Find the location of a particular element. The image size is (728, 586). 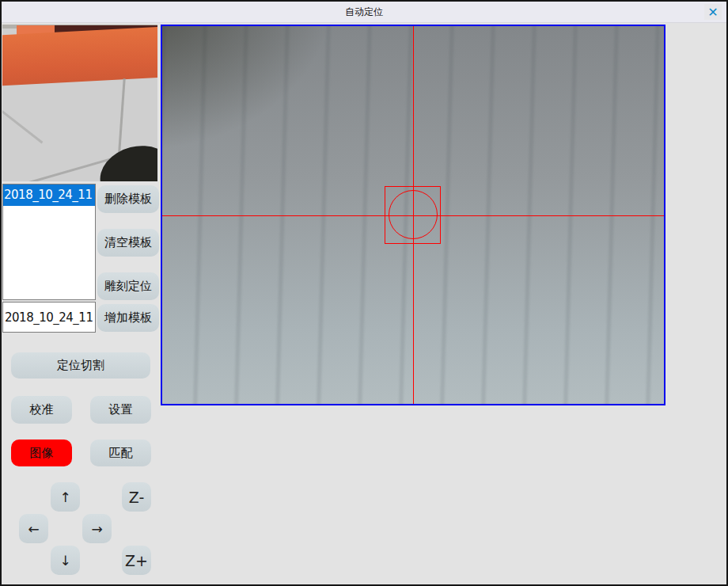

position-cut-button: 定位切割 is located at coordinates (81, 366).